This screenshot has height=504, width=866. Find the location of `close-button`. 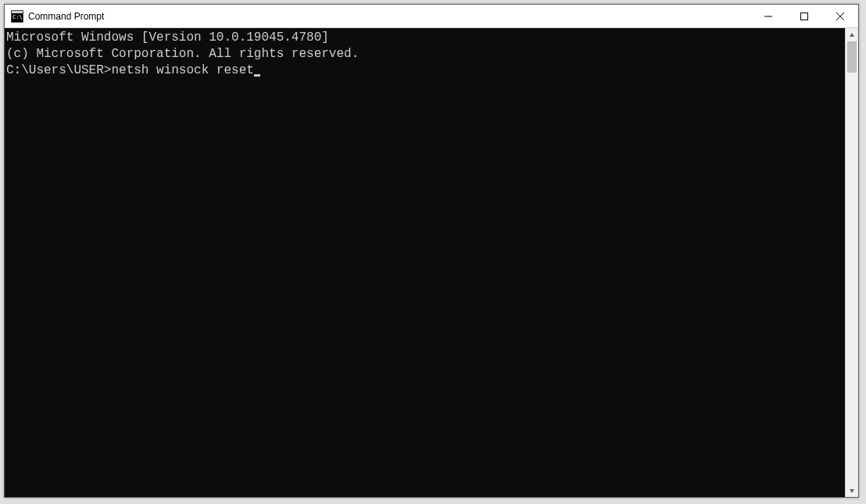

close-button is located at coordinates (840, 16).